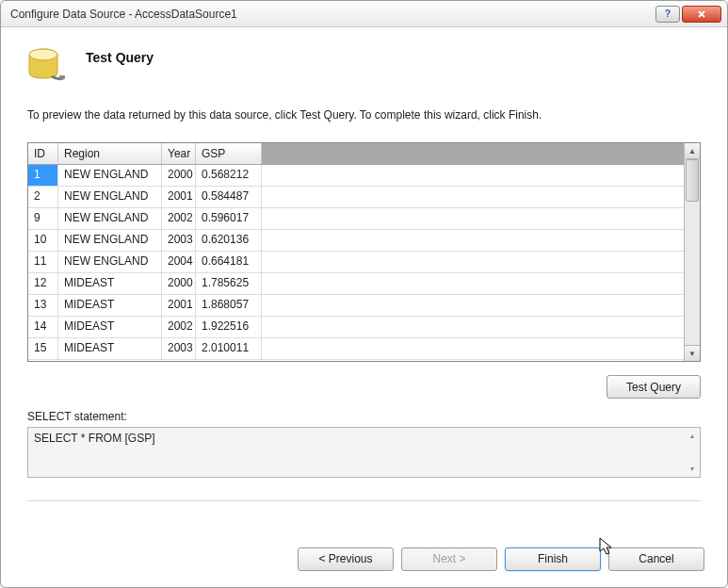 The image size is (728, 588). Describe the element at coordinates (691, 469) in the screenshot. I see `stmt-scroll-down: ▾` at that location.